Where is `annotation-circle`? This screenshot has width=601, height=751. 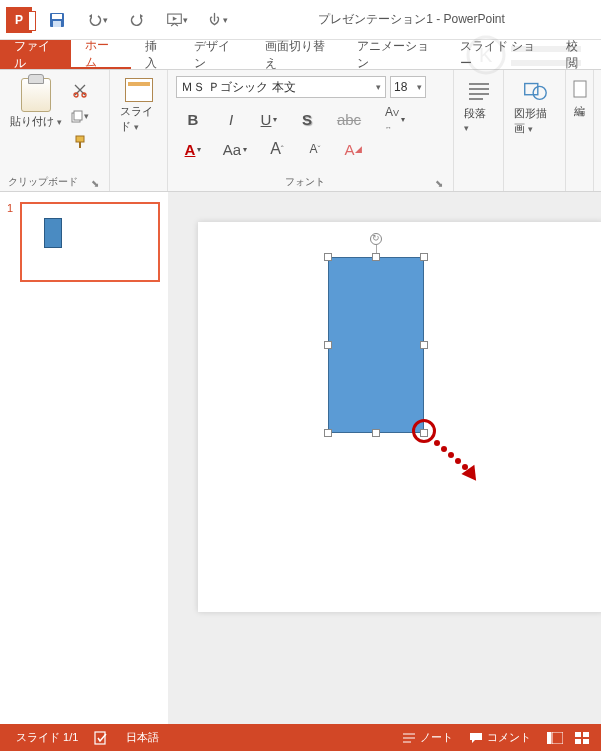 annotation-circle is located at coordinates (424, 431).